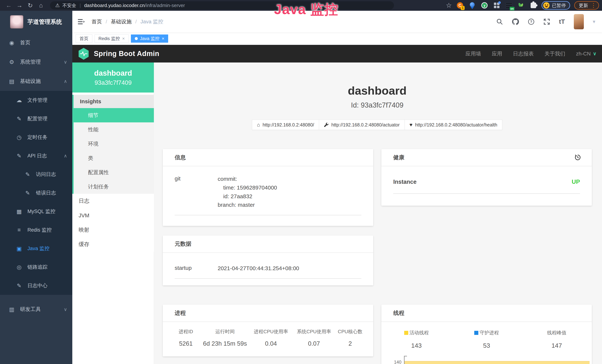 Image resolution: width=602 pixels, height=364 pixels. What do you see at coordinates (36, 286) in the screenshot?
I see `sidebar-item-log-center: ✎ 日志中心` at bounding box center [36, 286].